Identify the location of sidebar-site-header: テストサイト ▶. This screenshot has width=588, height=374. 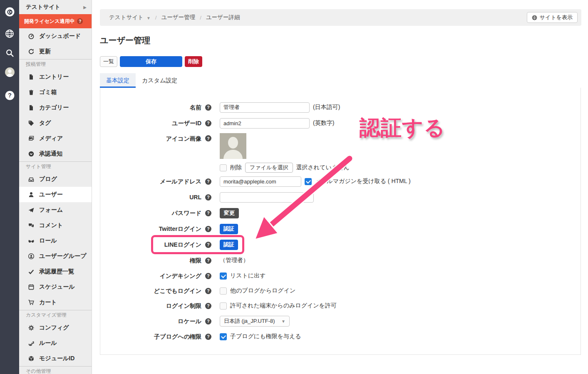
(55, 7).